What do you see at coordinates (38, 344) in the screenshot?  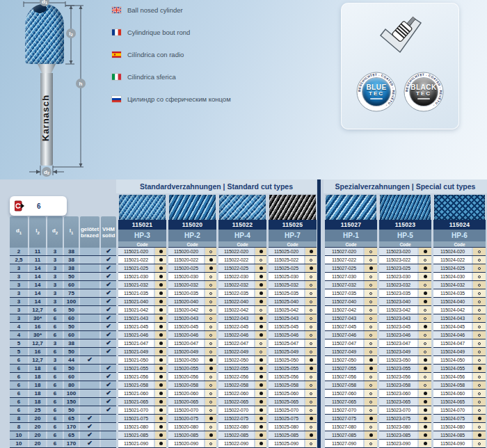 I see `dimension-cell: 12,7` at bounding box center [38, 344].